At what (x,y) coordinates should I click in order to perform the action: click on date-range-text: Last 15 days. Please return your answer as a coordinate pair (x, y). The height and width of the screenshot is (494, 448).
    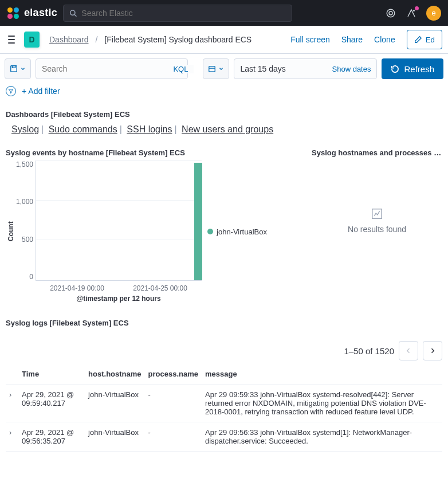
    Looking at the image, I should click on (262, 69).